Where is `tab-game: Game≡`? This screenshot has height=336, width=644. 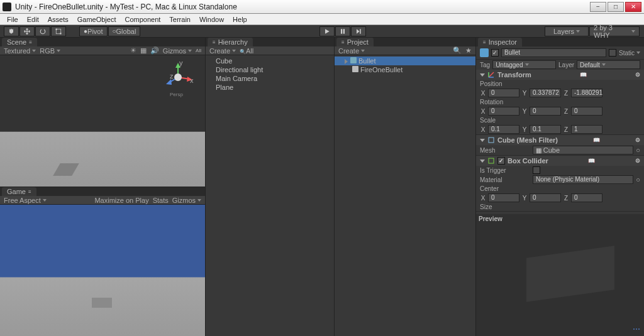 tab-game: Game≡ is located at coordinates (19, 192).